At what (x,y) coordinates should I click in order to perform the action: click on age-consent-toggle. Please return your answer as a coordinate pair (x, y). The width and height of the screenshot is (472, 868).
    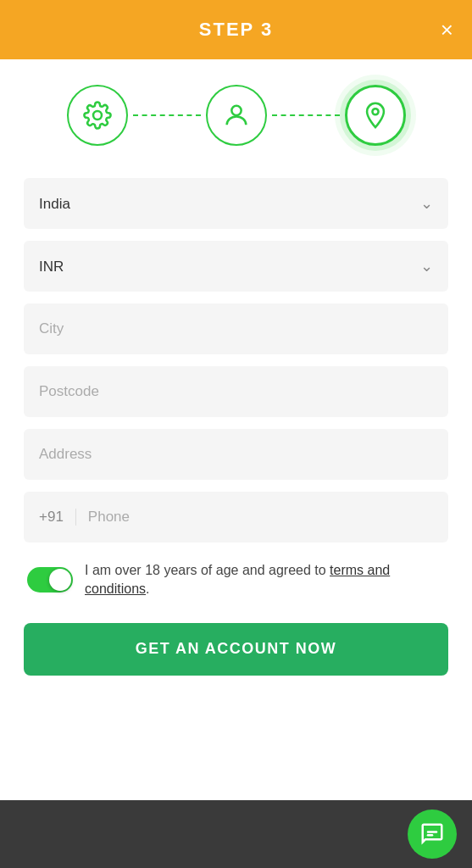
    Looking at the image, I should click on (50, 580).